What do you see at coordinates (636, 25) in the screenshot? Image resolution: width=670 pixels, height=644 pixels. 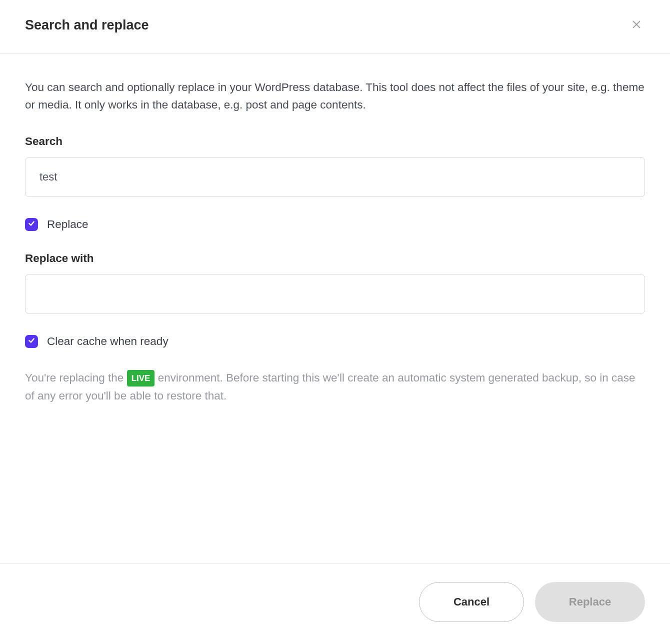 I see `close-button` at bounding box center [636, 25].